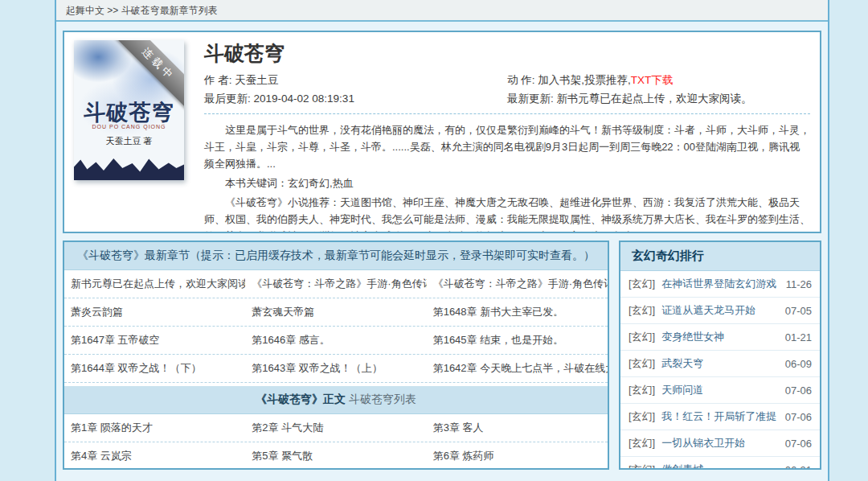 The image size is (868, 481). I want to click on ranking-book-link: 证道从遮天龙马开始, so click(721, 310).